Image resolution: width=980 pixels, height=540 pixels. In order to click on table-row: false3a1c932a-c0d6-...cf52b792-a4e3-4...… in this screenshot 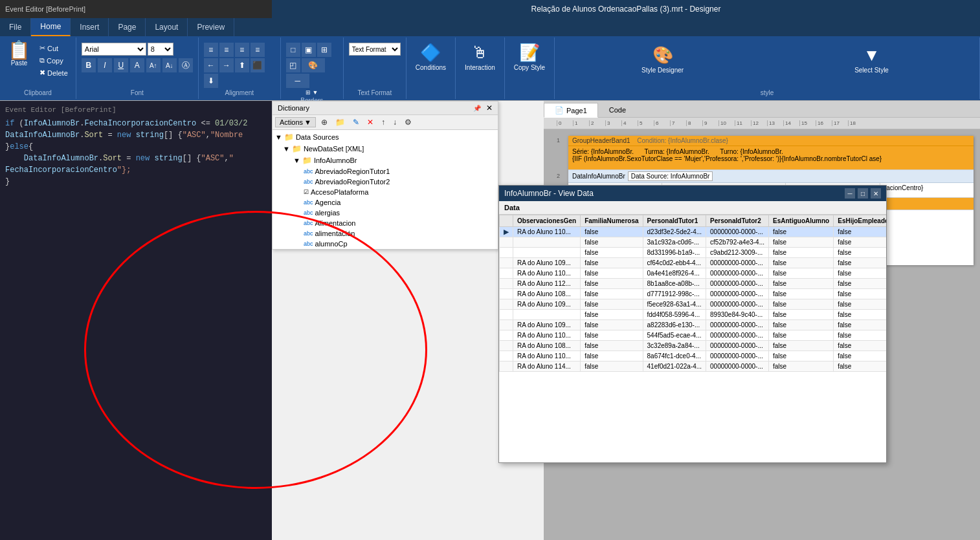, I will do `click(693, 243)`.